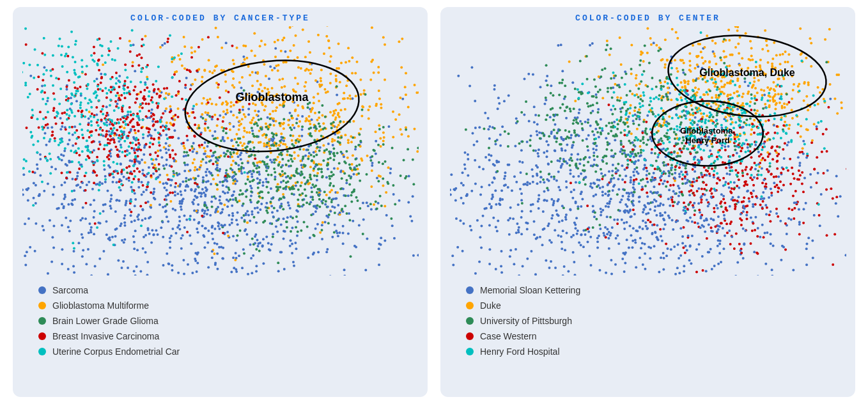 This screenshot has height=404, width=868. What do you see at coordinates (116, 352) in the screenshot?
I see `legend-label: Uterine Corpus Endometrial Car` at bounding box center [116, 352].